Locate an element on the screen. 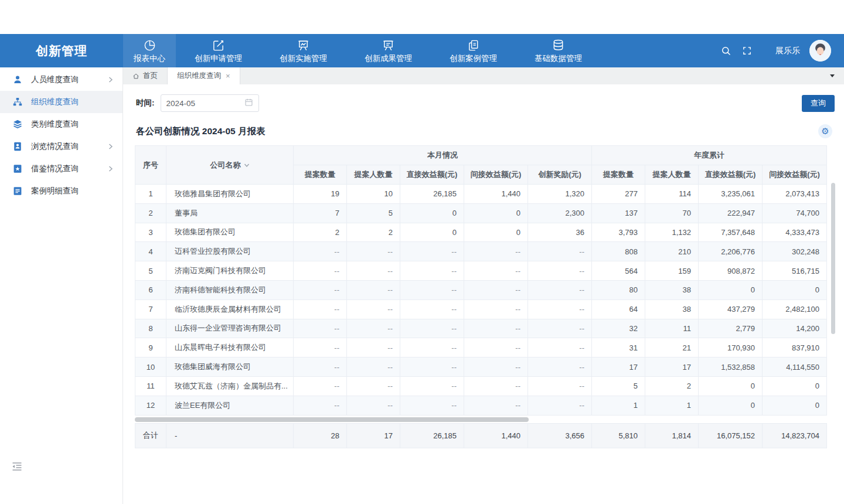 The width and height of the screenshot is (844, 504). vertical-scrollbar-thumb is located at coordinates (833, 258).